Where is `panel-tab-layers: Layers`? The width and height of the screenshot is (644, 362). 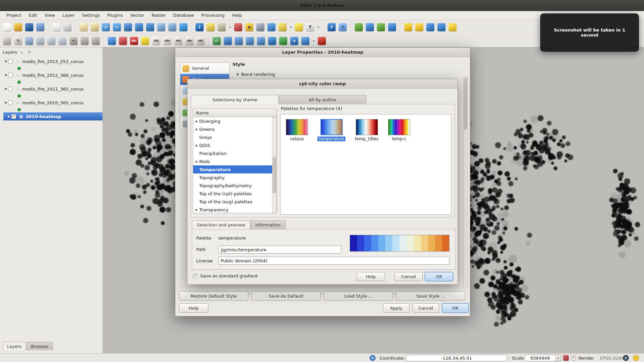 panel-tab-layers: Layers is located at coordinates (14, 346).